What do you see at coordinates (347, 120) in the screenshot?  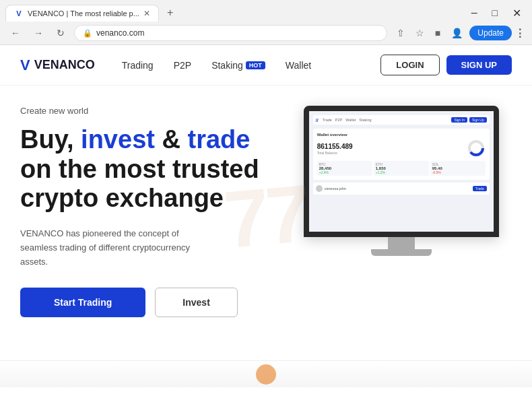 I see `screen-nav: Trade P2P Wallet Staking` at bounding box center [347, 120].